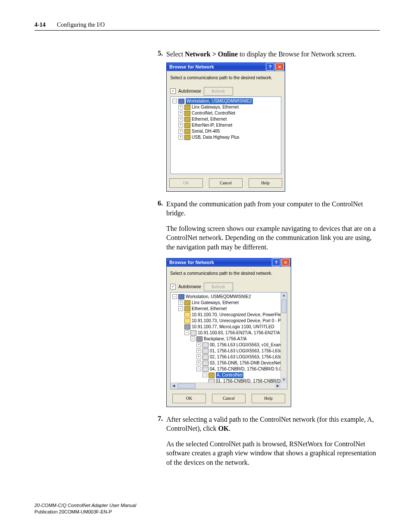 This screenshot has height=532, width=411. What do you see at coordinates (226, 127) in the screenshot?
I see `browse-network-dialog-1: Browse for Network ? × Select a communic…` at bounding box center [226, 127].